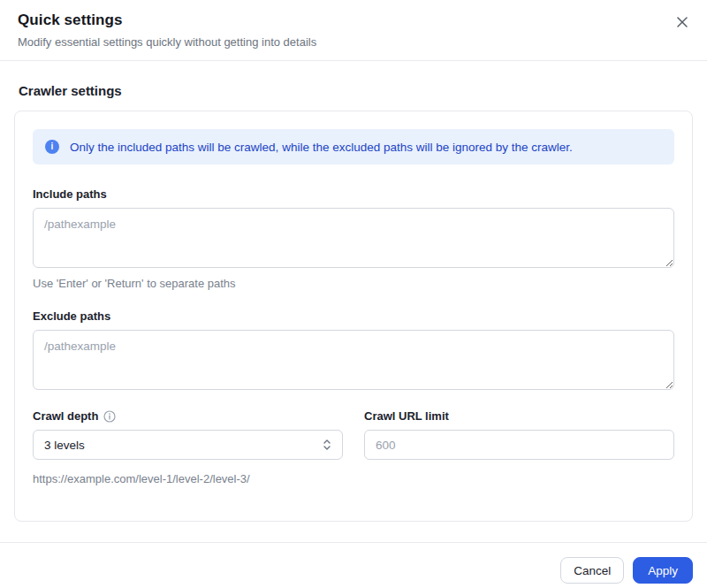 This screenshot has height=588, width=707. I want to click on exclude-paths-label: Exclude paths, so click(354, 317).